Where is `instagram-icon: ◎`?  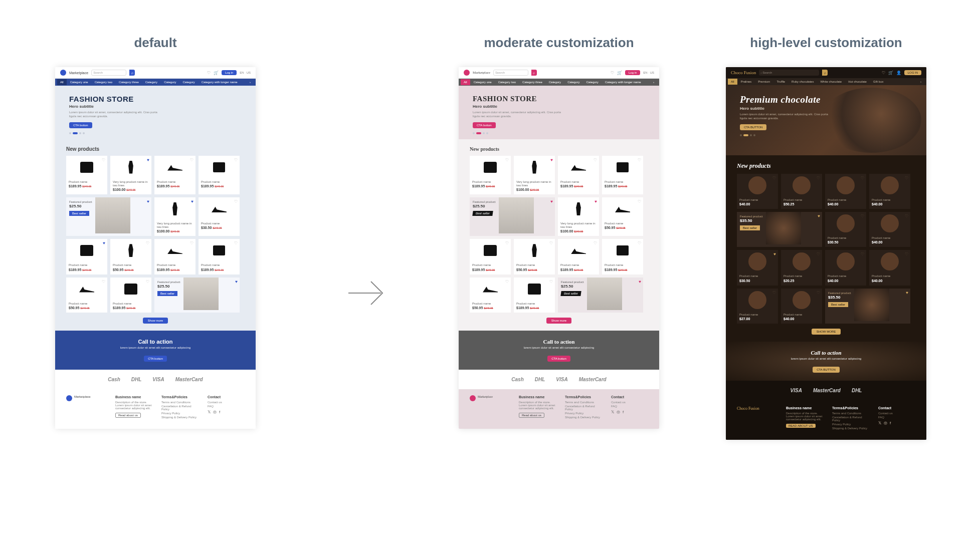
instagram-icon: ◎ is located at coordinates (619, 412).